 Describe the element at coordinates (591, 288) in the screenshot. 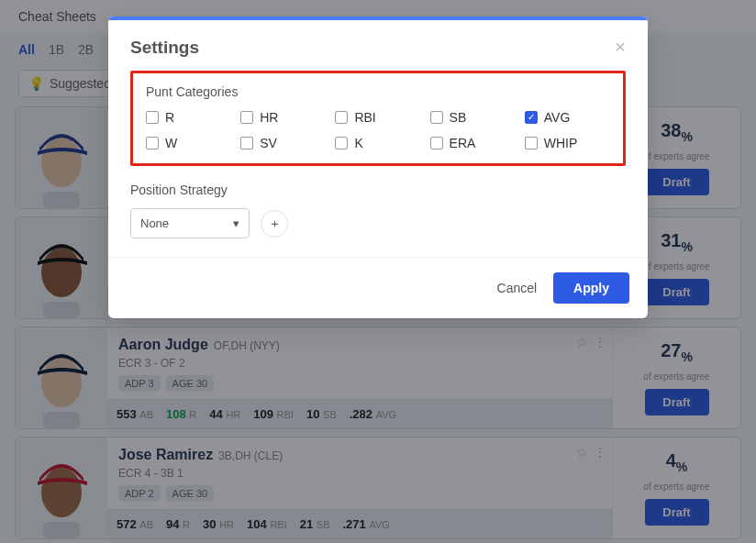

I see `apply-button: Apply` at that location.